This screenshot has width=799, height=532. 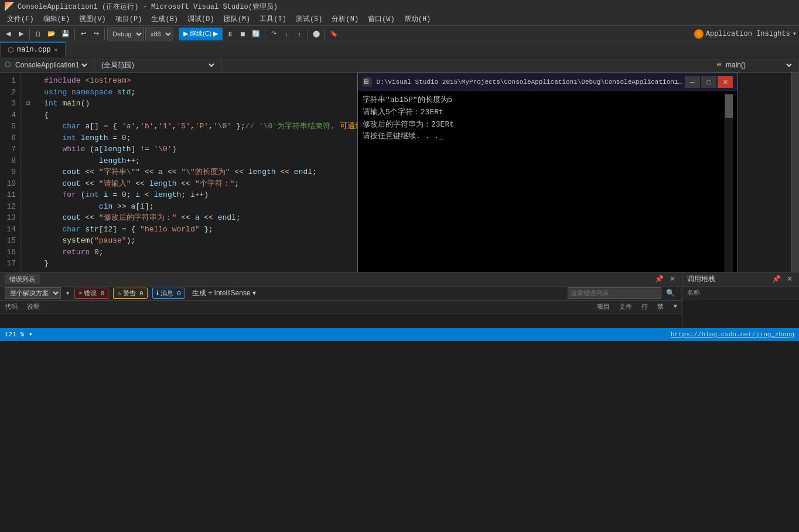 What do you see at coordinates (544, 112) in the screenshot?
I see `console-line-2: 请输入5个字符：23ERt` at bounding box center [544, 112].